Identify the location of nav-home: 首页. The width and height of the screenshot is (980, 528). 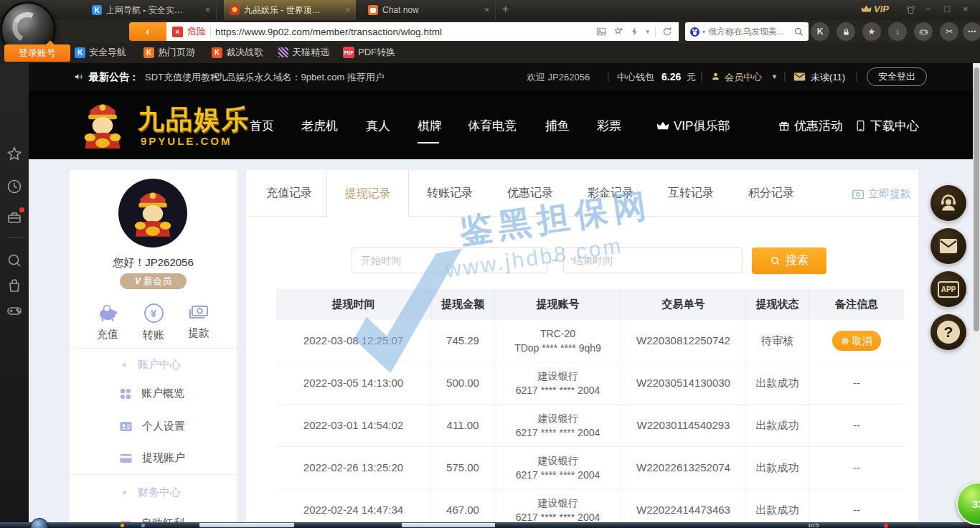
(262, 126).